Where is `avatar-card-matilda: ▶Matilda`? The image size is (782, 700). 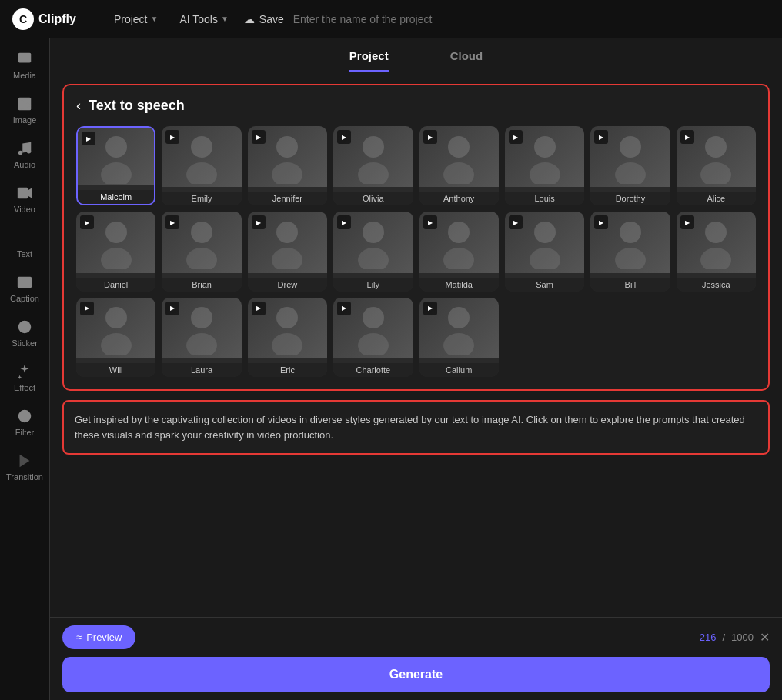
avatar-card-matilda: ▶Matilda is located at coordinates (459, 251).